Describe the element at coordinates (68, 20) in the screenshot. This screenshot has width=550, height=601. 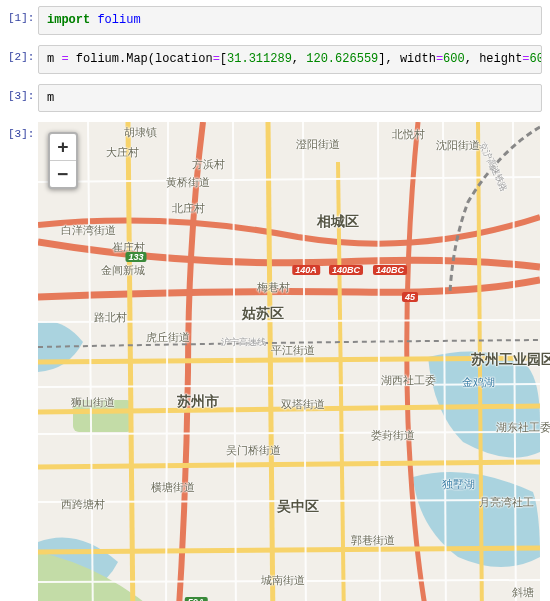
I see `keyword-import: import` at that location.